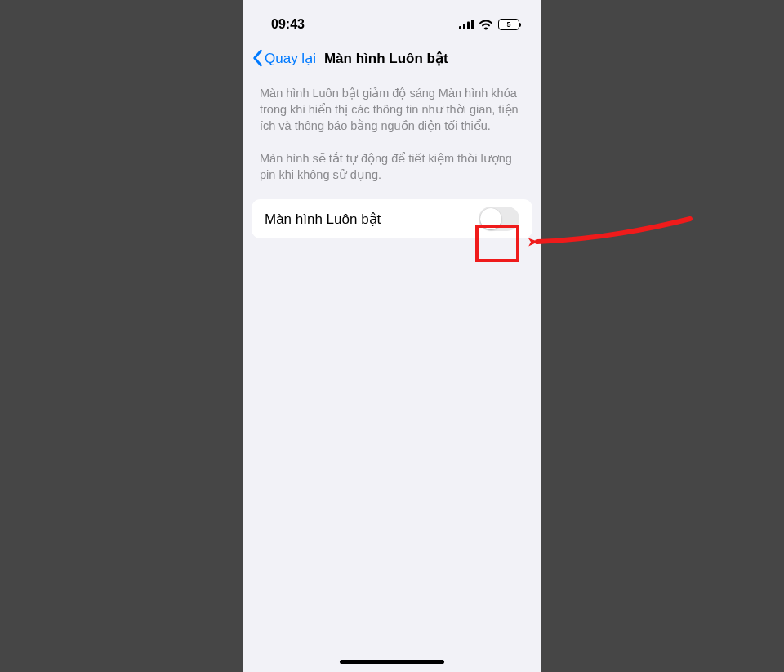 This screenshot has height=672, width=784. I want to click on description-block: Màn hình Luôn bật giảm độ sáng Màn hình …, so click(392, 131).